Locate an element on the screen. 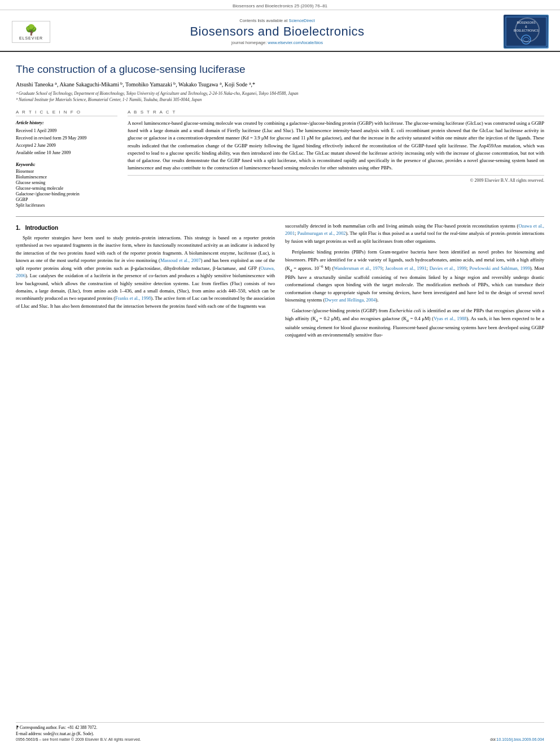 The height and width of the screenshot is (747, 560). elsevier-logo: 🌳 ELSEVIER is located at coordinates (31, 32).